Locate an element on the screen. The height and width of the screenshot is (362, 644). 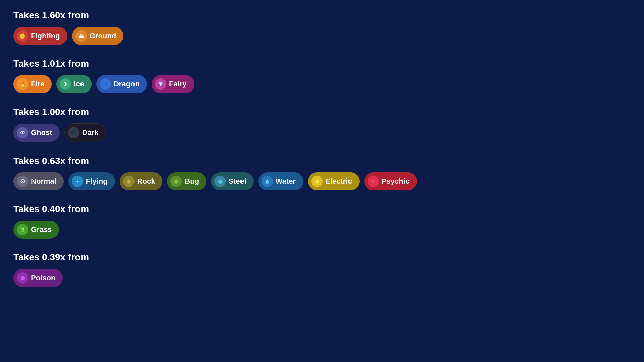
badge-dragon: Dragon is located at coordinates (121, 84).